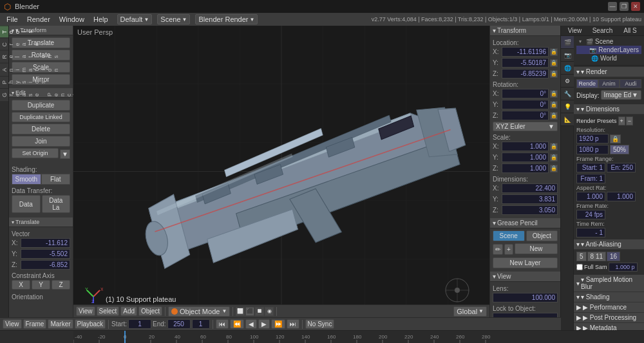 Image resolution: width=644 pixels, height=343 pixels. I want to click on mode-selector: Object Mode ▼, so click(199, 311).